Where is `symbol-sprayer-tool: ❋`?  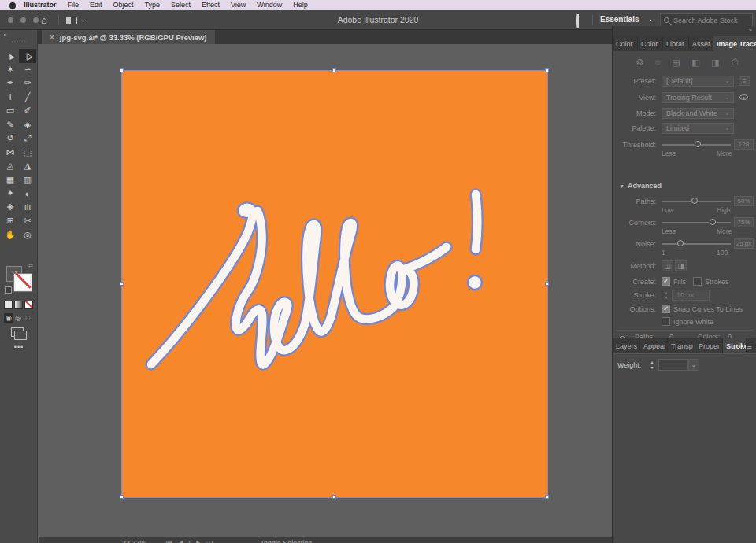 symbol-sprayer-tool: ❋ is located at coordinates (10, 208).